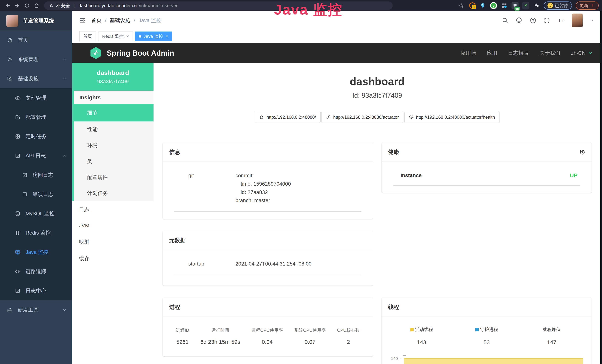 This screenshot has height=364, width=602. I want to click on sba-side-item-mappings: 映射, so click(113, 242).